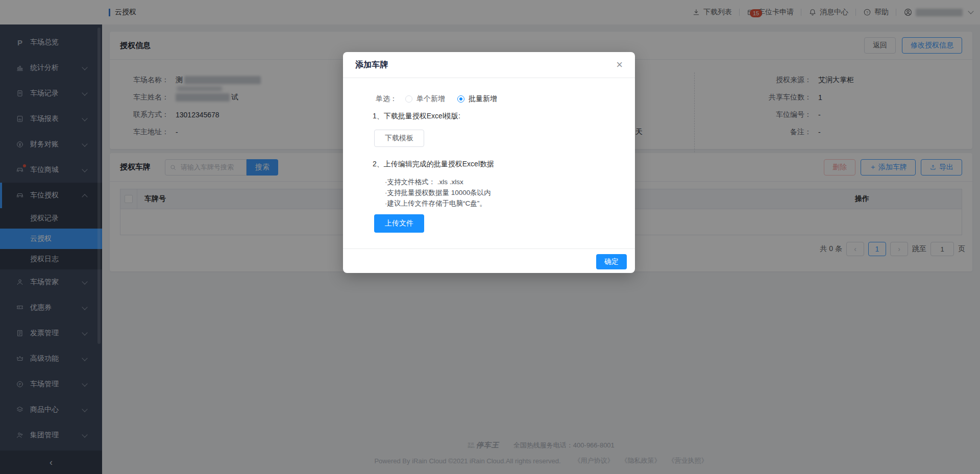 The image size is (980, 474). What do you see at coordinates (433, 164) in the screenshot?
I see `modal-step2-text: 2、上传编辑完成的批量授权Excel数据` at bounding box center [433, 164].